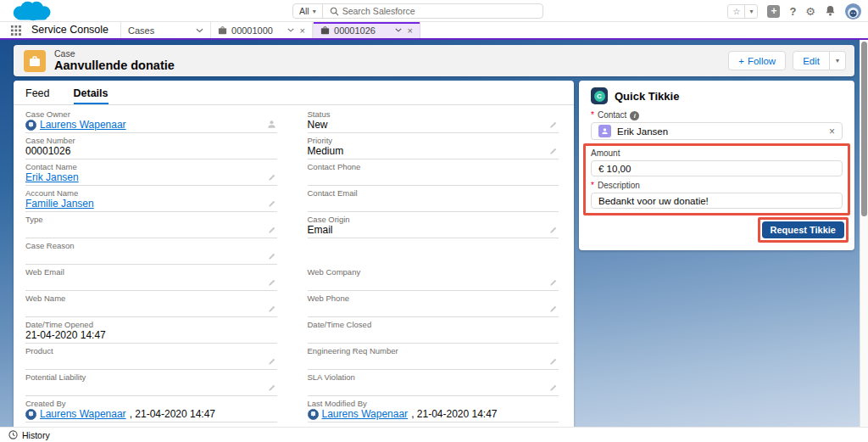 The width and height of the screenshot is (868, 442). What do you see at coordinates (427, 351) in the screenshot?
I see `field-label: Engineering Req Number` at bounding box center [427, 351].